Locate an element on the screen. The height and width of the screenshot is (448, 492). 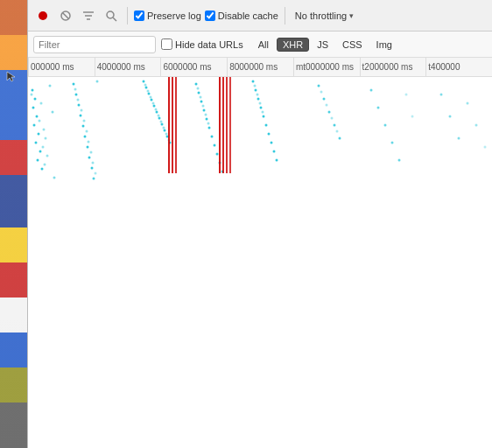
throttle-dropdown: No throttling ▾ is located at coordinates (324, 16).